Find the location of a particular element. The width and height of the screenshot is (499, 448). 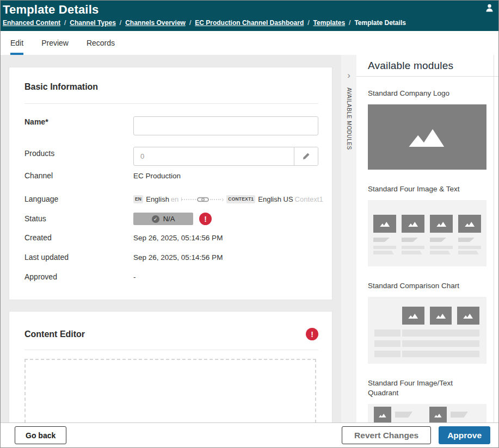

last-updated-label: Last updated is located at coordinates (79, 258).